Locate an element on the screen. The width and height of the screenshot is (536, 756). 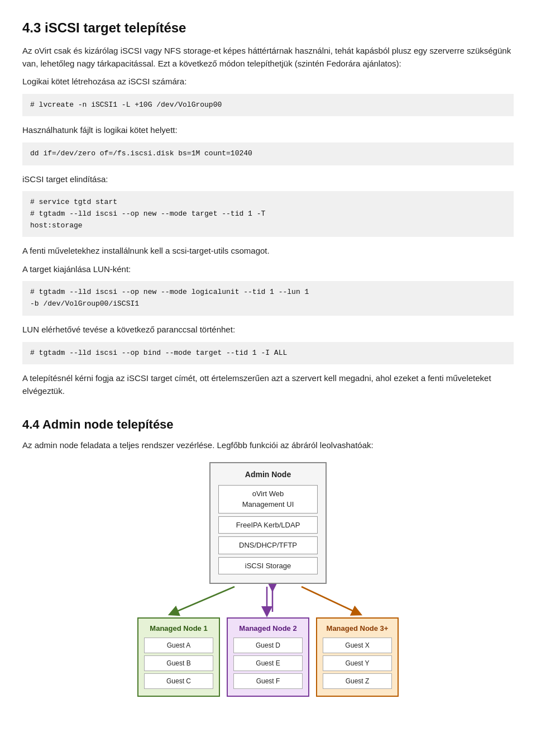
lun-label: A target kiajánlása LUN-ként: is located at coordinates (268, 269).